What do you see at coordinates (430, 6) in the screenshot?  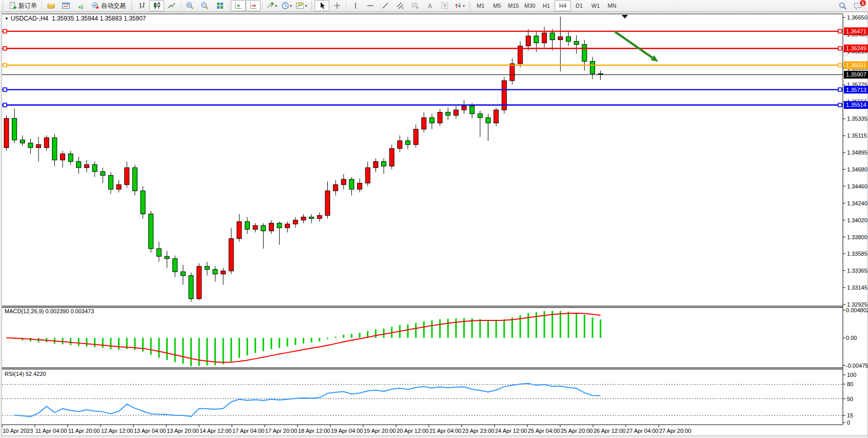 I see `text-button: A` at bounding box center [430, 6].